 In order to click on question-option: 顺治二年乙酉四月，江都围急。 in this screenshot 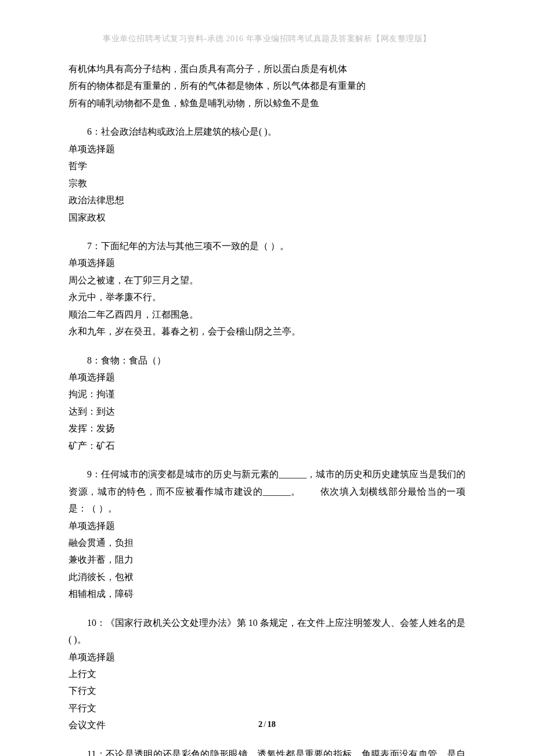, I will do `click(267, 315)`.